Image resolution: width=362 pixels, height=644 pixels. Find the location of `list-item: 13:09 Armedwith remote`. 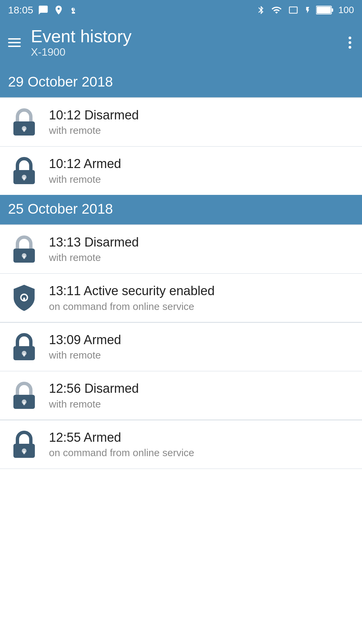

list-item: 13:09 Armedwith remote is located at coordinates (181, 347).